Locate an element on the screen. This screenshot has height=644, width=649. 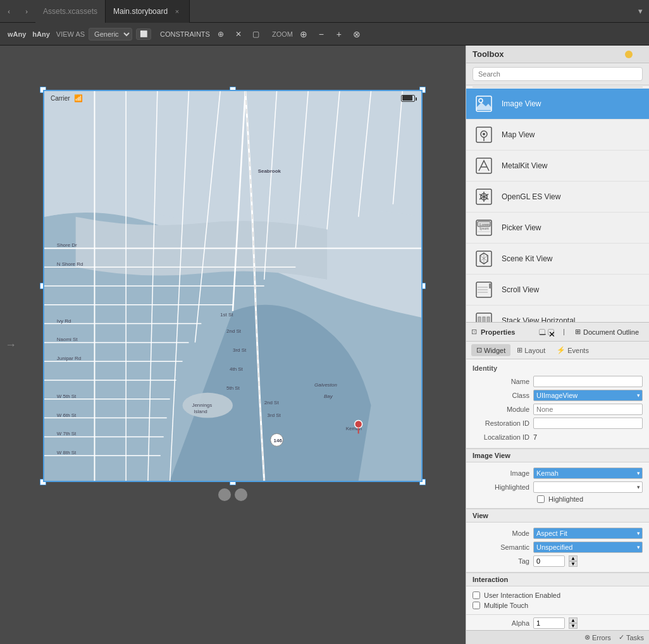
toolbox-item-metalkit-view: MetalKit View is located at coordinates (558, 166).